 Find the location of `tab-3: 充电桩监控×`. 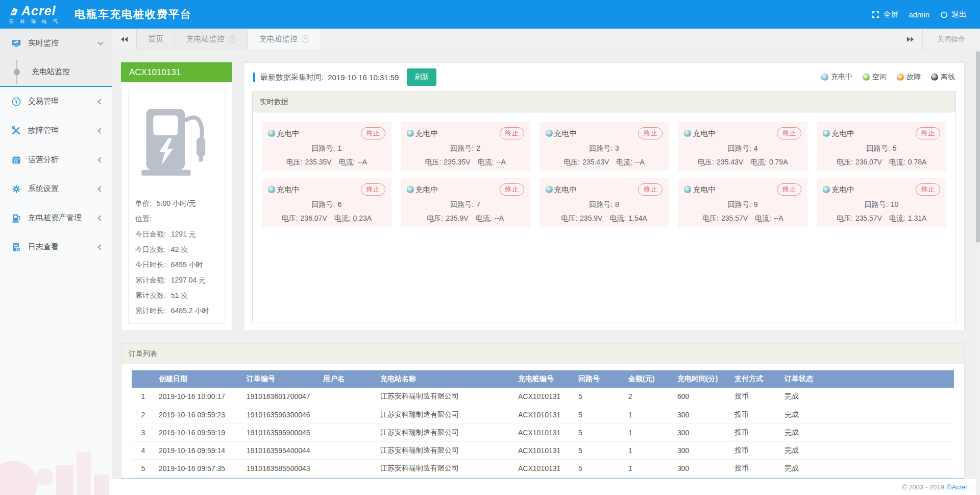

tab-3: 充电桩监控× is located at coordinates (285, 39).